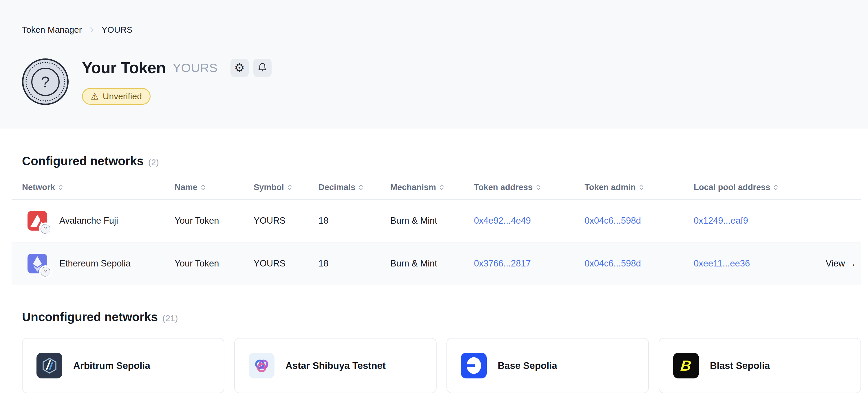 The image size is (868, 401). I want to click on token-address-link: 0x3766...2817, so click(503, 263).